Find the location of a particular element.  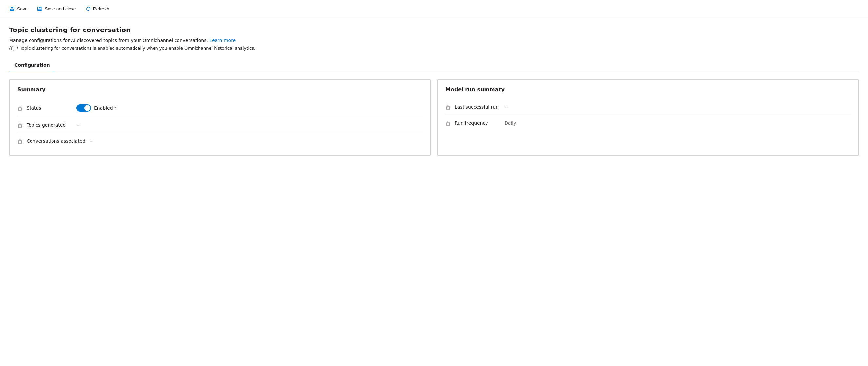

lock-icon-frequency is located at coordinates (448, 123).